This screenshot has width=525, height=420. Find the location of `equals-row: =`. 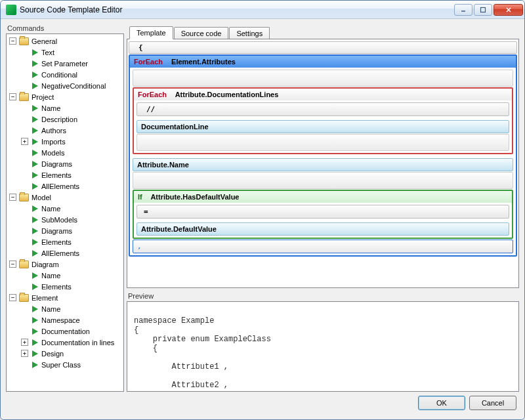

equals-row: = is located at coordinates (323, 211).